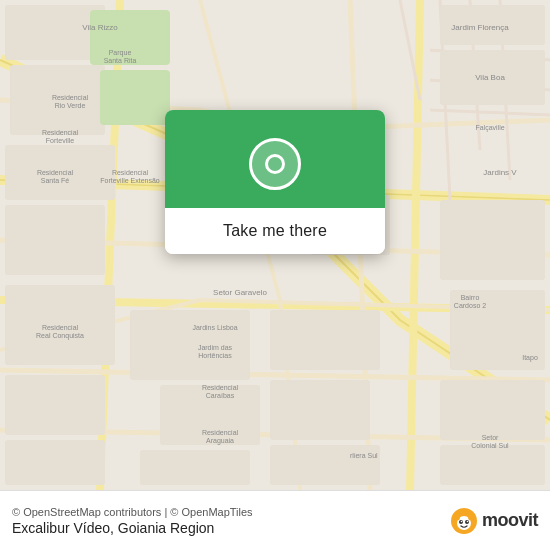 Image resolution: width=550 pixels, height=550 pixels. What do you see at coordinates (275, 182) in the screenshot?
I see `location-card: Take me there` at bounding box center [275, 182].